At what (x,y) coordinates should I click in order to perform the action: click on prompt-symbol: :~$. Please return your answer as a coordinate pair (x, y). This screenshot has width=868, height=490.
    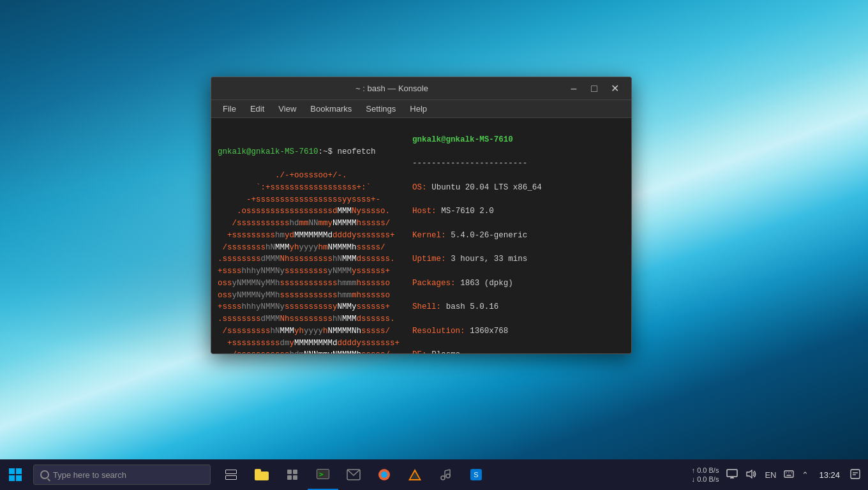
    Looking at the image, I should click on (326, 152).